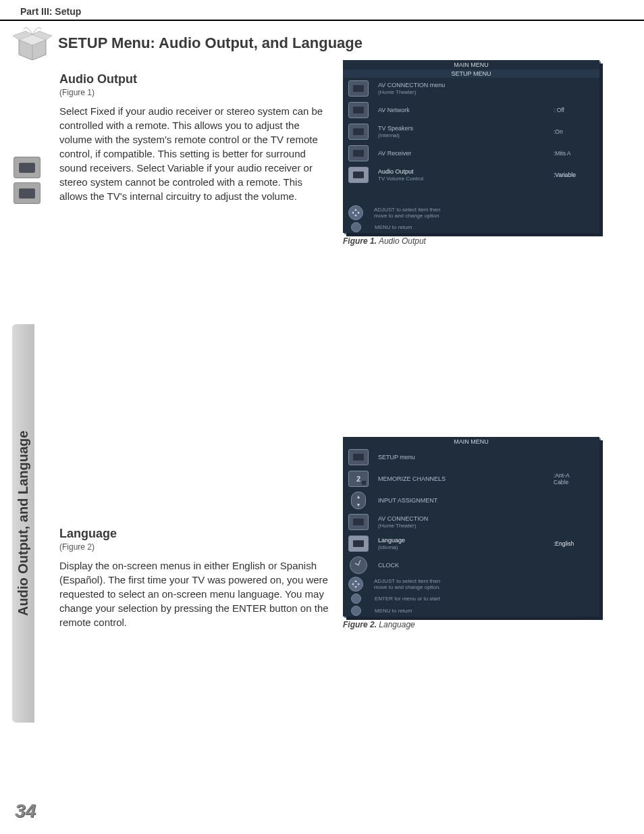 This screenshot has width=644, height=834. I want to click on caption-text: Audio Output, so click(401, 241).